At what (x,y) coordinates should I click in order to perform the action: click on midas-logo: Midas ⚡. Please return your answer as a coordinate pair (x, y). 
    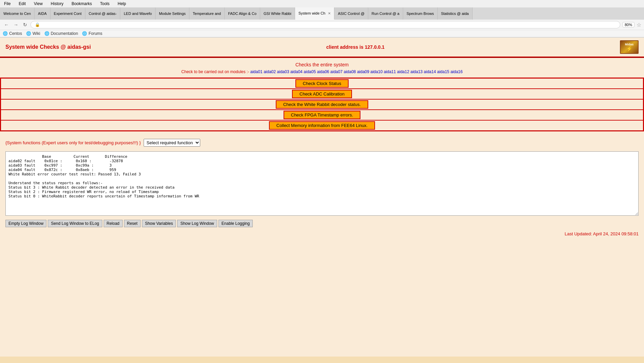
    Looking at the image, I should click on (629, 47).